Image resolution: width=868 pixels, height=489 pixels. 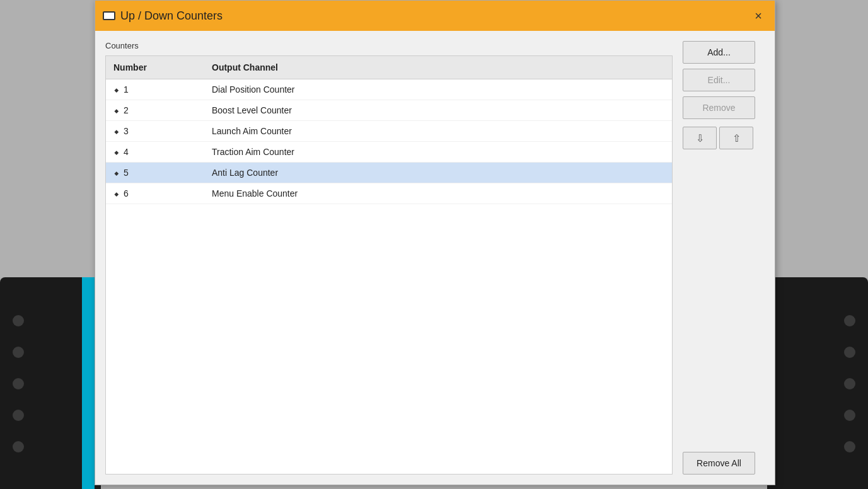 I want to click on row-4-channel: Traction Aim Counter, so click(x=439, y=152).